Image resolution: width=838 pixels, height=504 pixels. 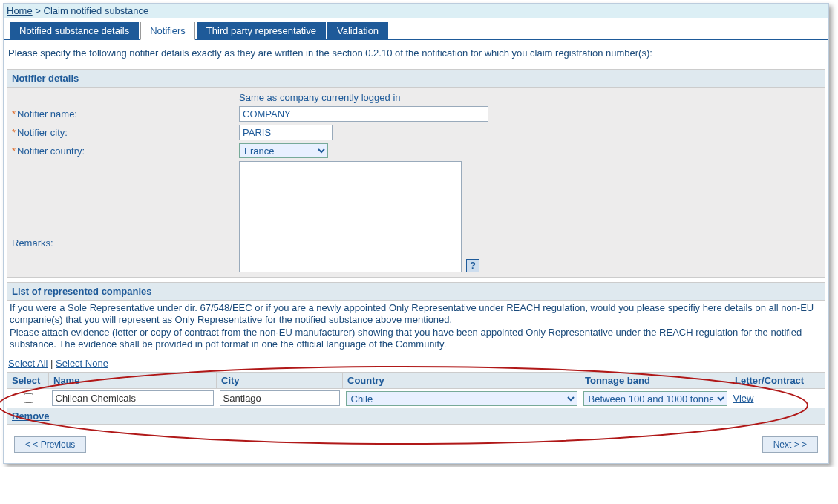 What do you see at coordinates (168, 31) in the screenshot?
I see `tab-notifiers: Notifiers` at bounding box center [168, 31].